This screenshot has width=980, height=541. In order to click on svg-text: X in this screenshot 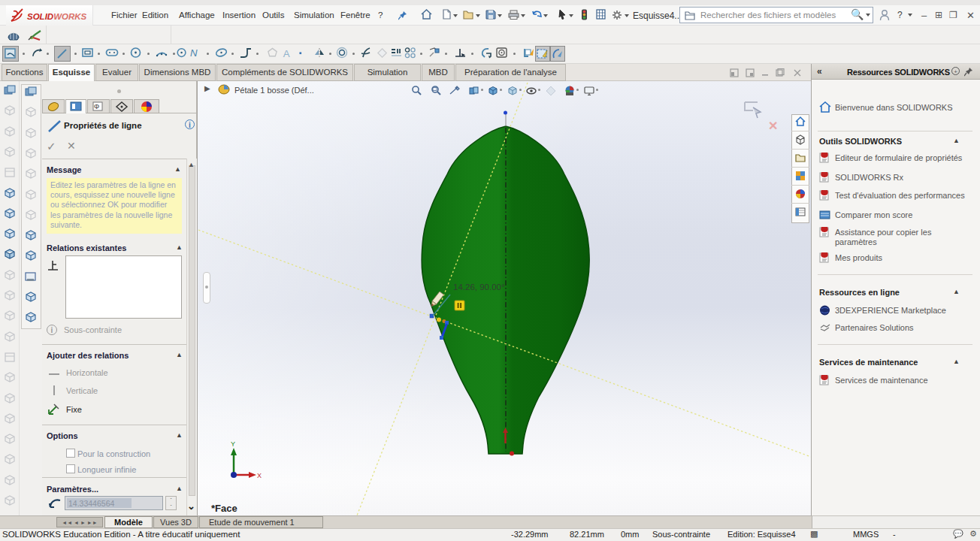, I will do `click(259, 476)`.